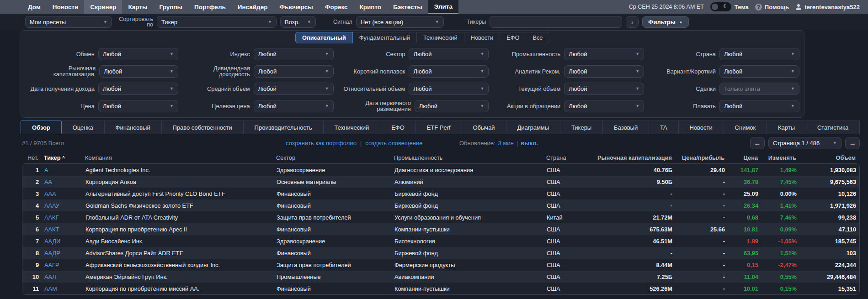 The height and width of the screenshot is (299, 868). I want to click on tickers-input, so click(556, 22).